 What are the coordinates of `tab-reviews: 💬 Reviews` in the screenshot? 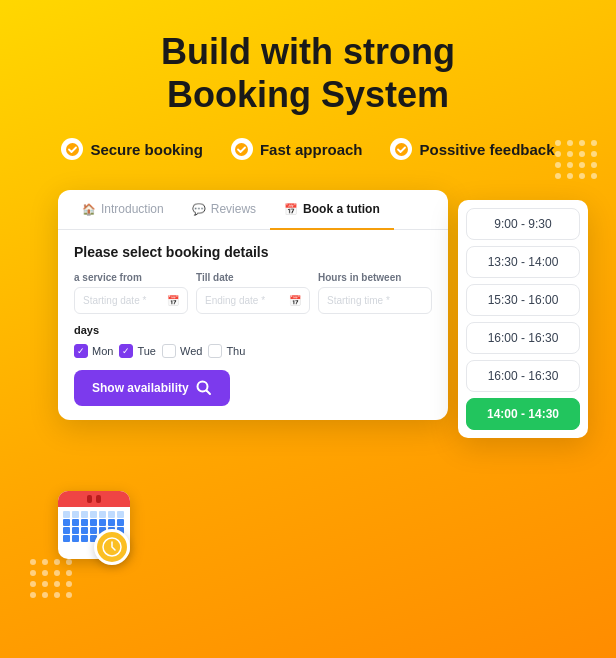 It's located at (224, 210).